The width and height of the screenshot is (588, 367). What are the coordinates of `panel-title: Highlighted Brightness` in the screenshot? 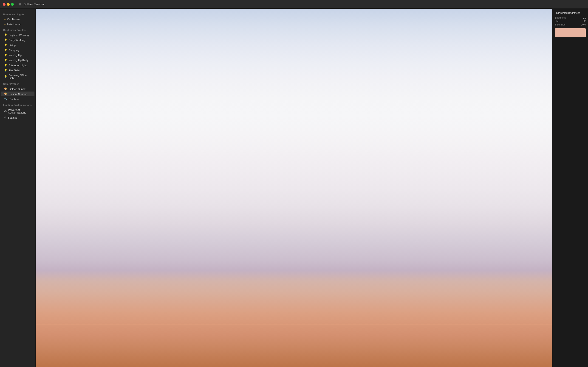 It's located at (571, 13).